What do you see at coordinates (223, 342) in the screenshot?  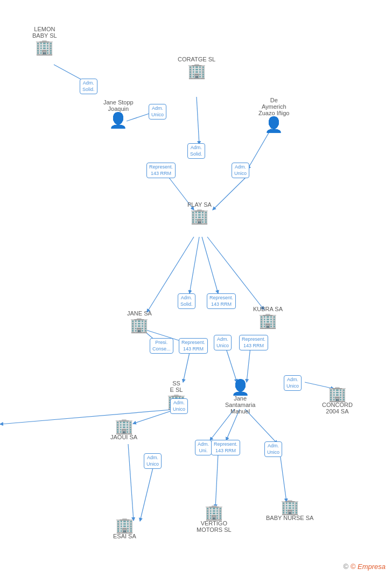 I see `badge-adm-unico-jane-sa-right: Adm.Unico` at bounding box center [223, 342].